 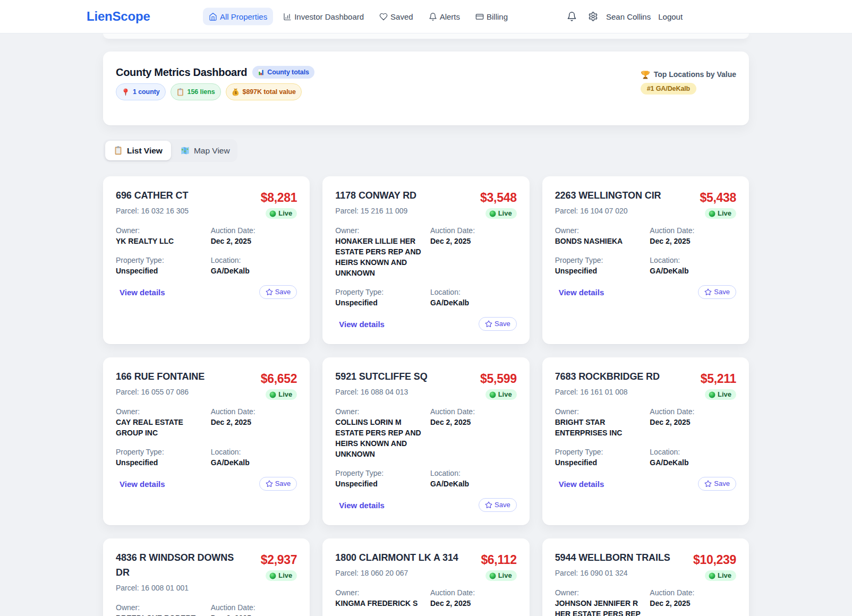 What do you see at coordinates (170, 151) in the screenshot?
I see `view-toggle: List View Map View` at bounding box center [170, 151].